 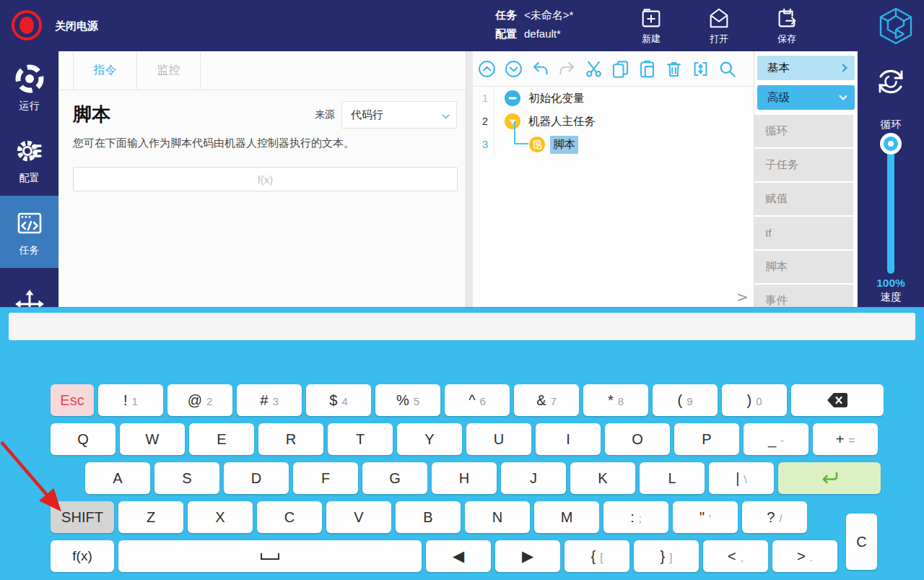 I want to click on enter-icon, so click(x=829, y=478).